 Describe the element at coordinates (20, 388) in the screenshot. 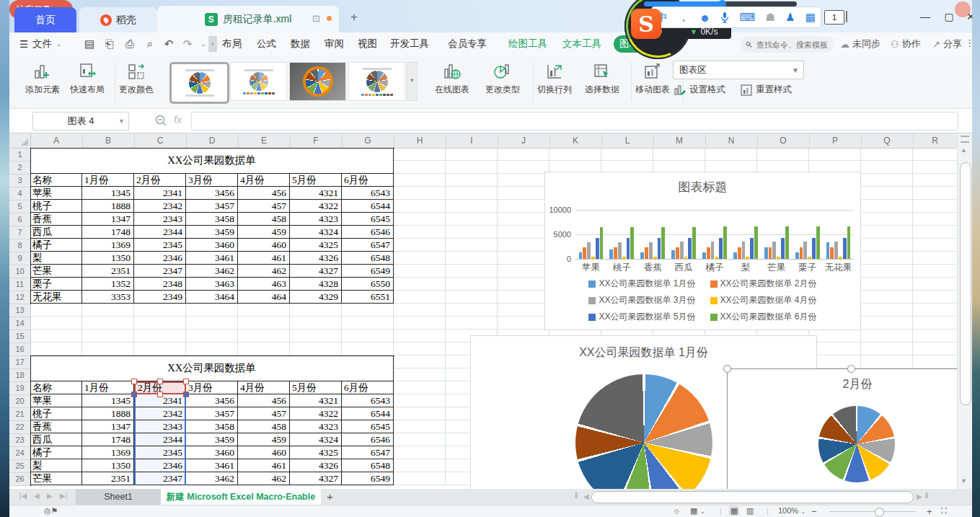

I see `row-header-19: 19` at that location.